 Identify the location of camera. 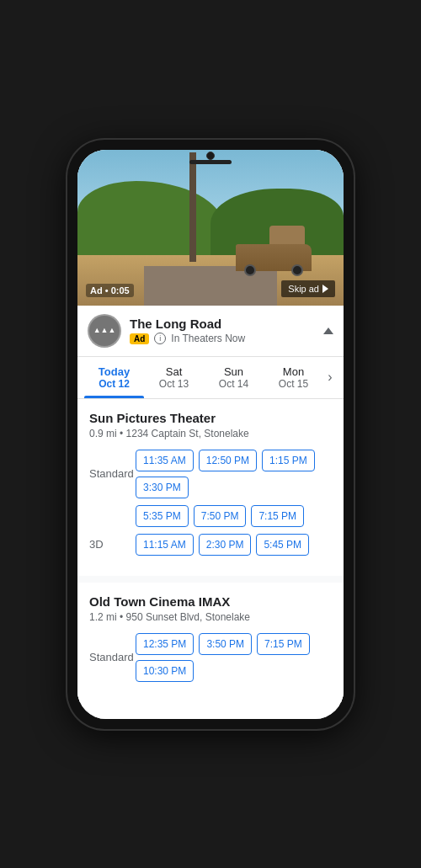
(210, 156).